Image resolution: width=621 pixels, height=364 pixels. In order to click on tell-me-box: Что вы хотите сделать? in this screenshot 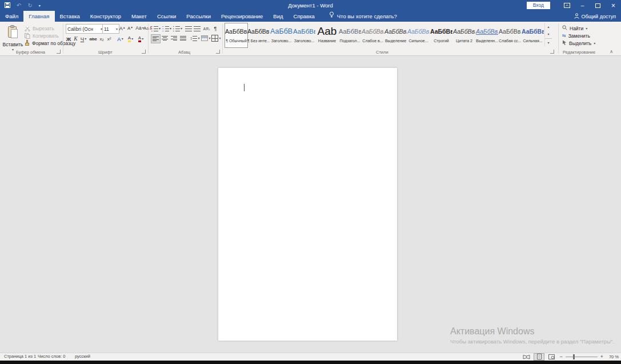, I will do `click(363, 16)`.